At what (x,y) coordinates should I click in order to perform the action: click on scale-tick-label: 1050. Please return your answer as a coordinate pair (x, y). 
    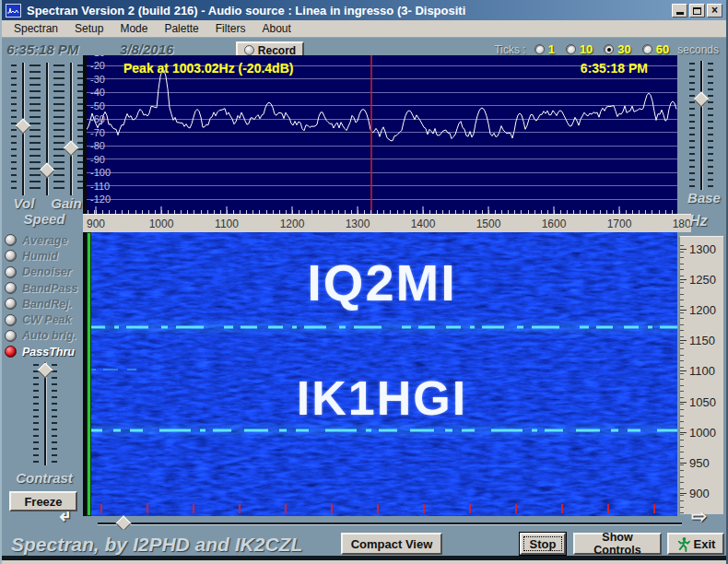
    Looking at the image, I should click on (702, 402).